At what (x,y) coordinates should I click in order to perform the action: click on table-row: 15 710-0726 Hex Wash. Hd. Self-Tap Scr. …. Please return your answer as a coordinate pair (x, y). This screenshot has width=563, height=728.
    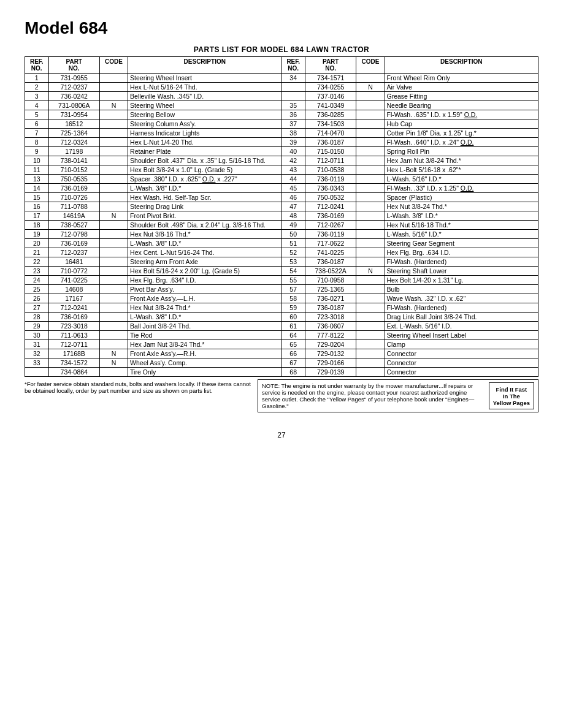
    Looking at the image, I should click on (282, 197).